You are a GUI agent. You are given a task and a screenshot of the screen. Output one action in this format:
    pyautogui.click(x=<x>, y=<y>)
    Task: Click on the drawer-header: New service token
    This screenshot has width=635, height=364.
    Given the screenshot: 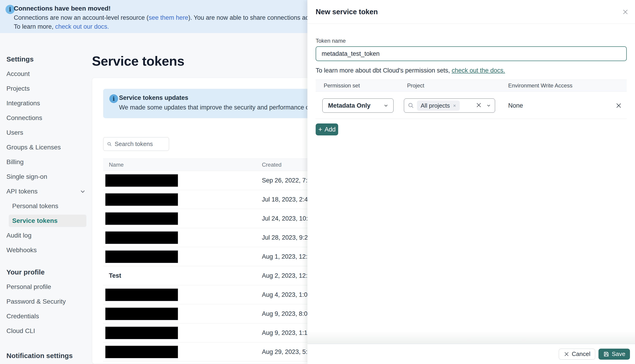 What is the action you would take?
    pyautogui.click(x=471, y=12)
    